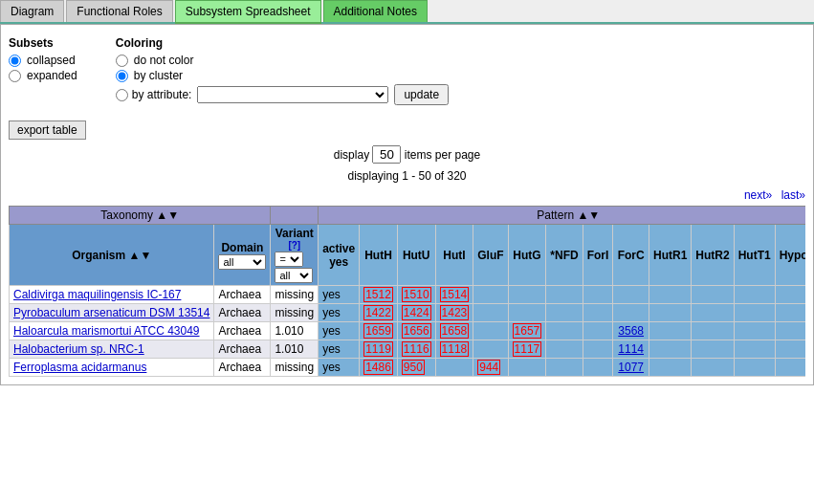 Image resolution: width=814 pixels, height=504 pixels. I want to click on cell-organism: Haloarcula marismortui ATCC 43049, so click(112, 331).